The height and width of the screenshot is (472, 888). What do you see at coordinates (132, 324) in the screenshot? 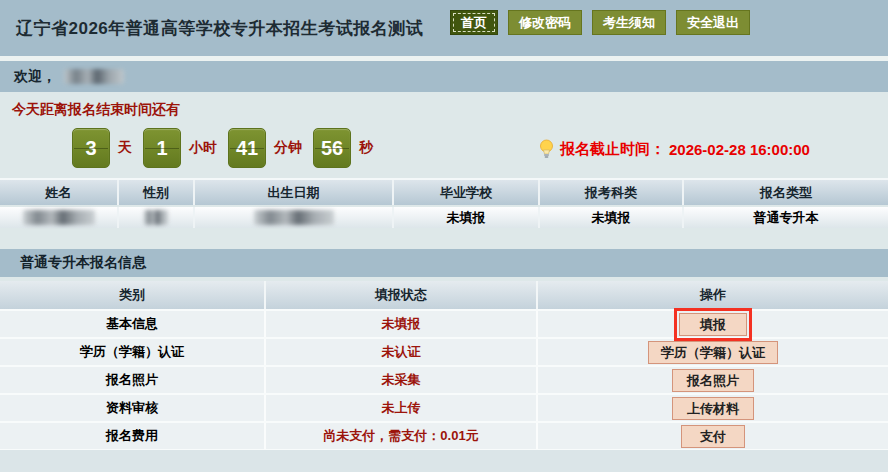
I see `category-basic-info: 基本信息` at bounding box center [132, 324].